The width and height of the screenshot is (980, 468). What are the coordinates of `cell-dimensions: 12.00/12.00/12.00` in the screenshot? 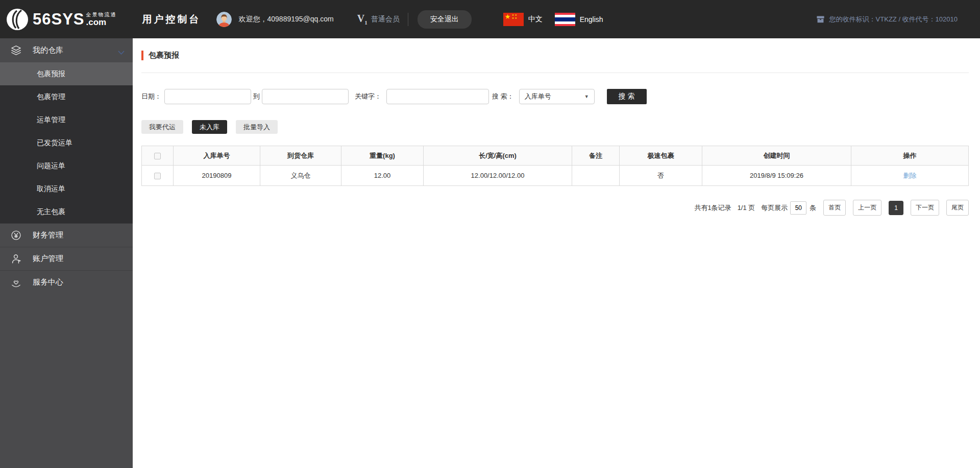 It's located at (498, 176).